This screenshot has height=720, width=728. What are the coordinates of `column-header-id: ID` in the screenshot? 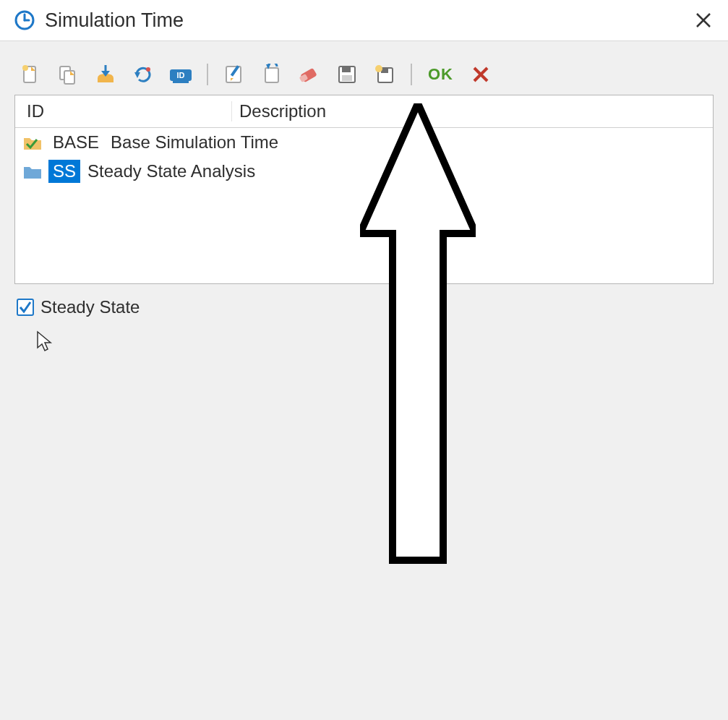 It's located at (124, 111).